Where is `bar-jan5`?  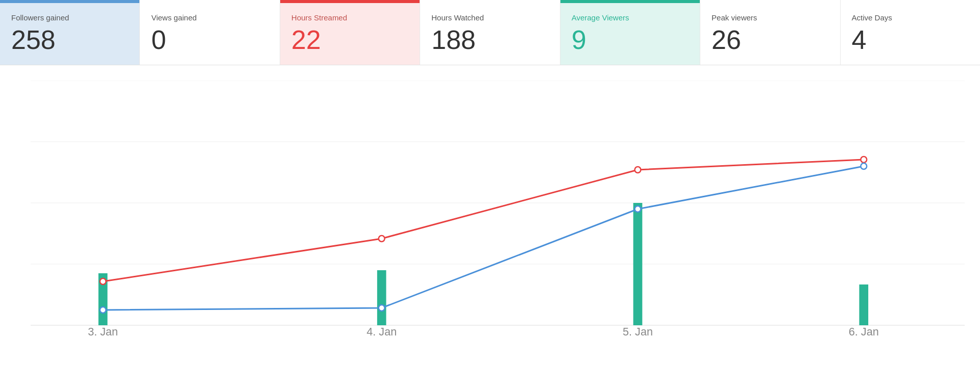
bar-jan5 is located at coordinates (638, 264).